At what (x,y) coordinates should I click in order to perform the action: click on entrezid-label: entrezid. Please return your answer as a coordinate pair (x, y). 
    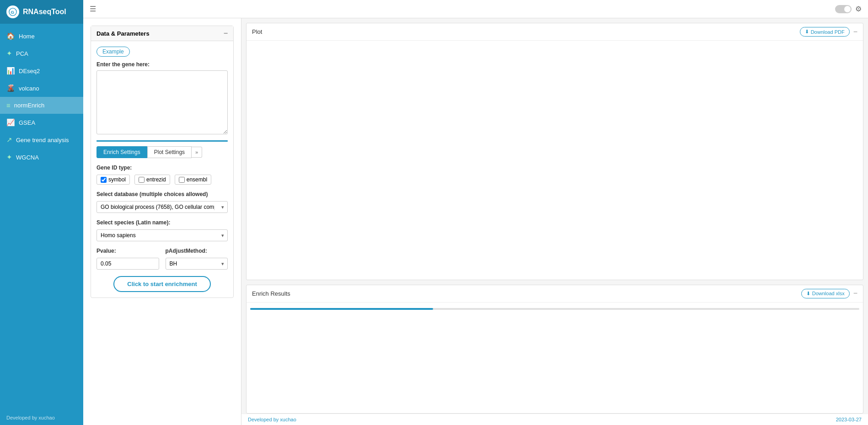
    Looking at the image, I should click on (156, 180).